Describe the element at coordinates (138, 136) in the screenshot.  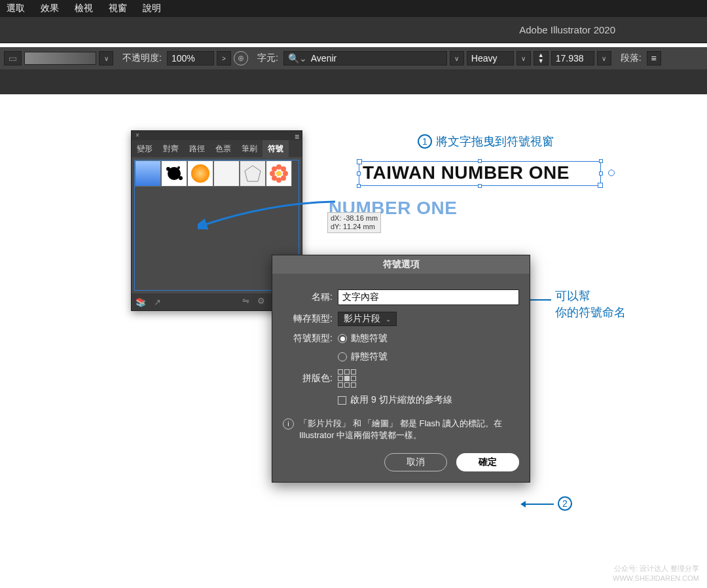
I see `panel-close-icon: ×` at that location.